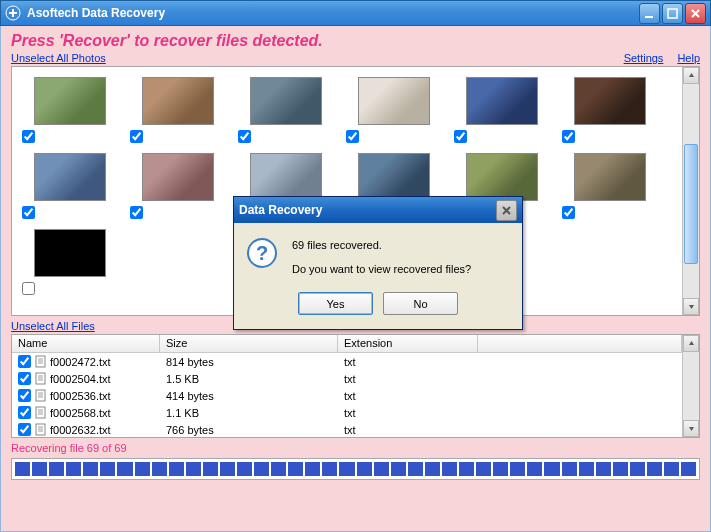 The image size is (711, 532). I want to click on app-icon, so click(13, 13).